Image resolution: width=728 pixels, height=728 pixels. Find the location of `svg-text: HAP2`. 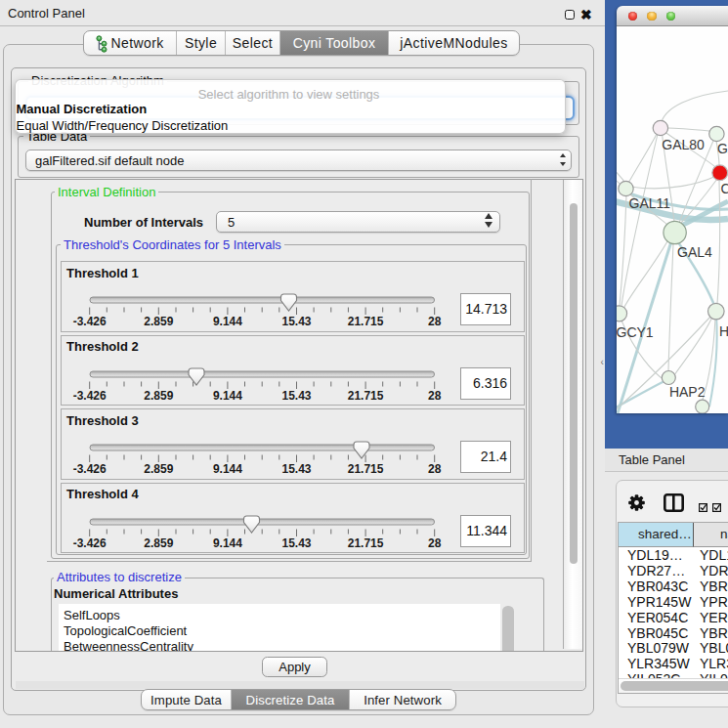

svg-text: HAP2 is located at coordinates (688, 392).